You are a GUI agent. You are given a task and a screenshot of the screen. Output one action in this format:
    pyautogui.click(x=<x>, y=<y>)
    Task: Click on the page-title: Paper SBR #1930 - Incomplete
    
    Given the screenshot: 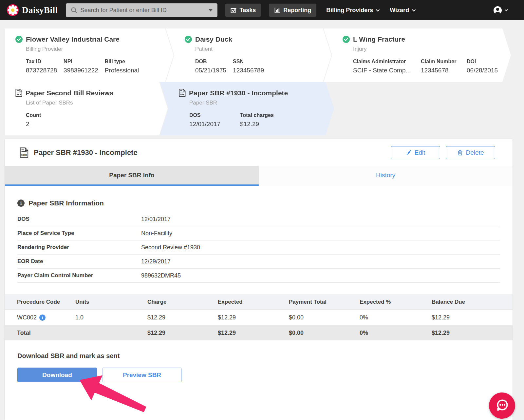 What is the action you would take?
    pyautogui.click(x=86, y=153)
    